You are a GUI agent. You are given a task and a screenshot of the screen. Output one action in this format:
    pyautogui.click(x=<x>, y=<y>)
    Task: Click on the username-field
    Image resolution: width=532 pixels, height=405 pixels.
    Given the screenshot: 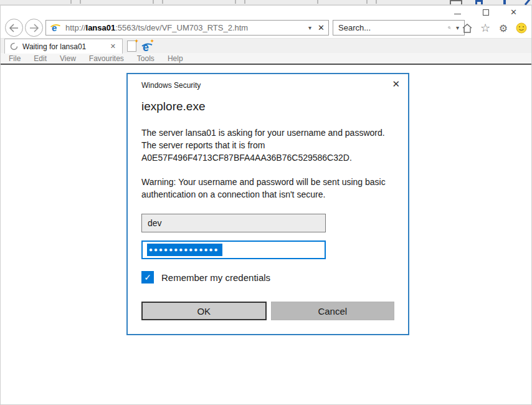 What is the action you would take?
    pyautogui.click(x=234, y=223)
    